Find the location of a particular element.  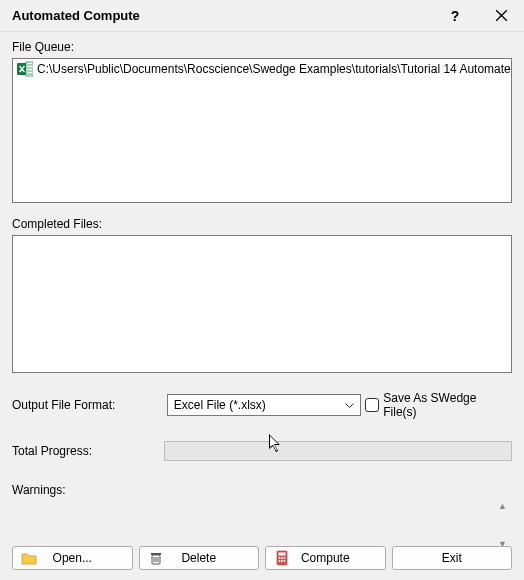

output-format-value: Excel File (*.xlsx) is located at coordinates (220, 405).